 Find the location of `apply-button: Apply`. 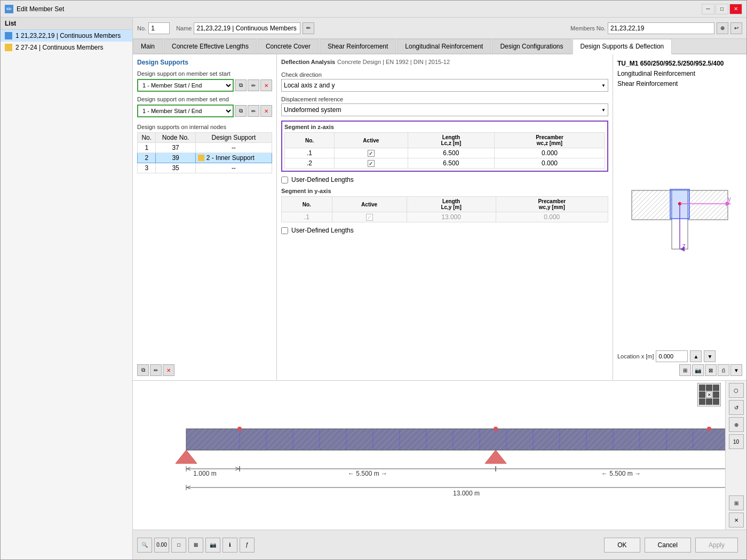

apply-button: Apply is located at coordinates (717, 545).